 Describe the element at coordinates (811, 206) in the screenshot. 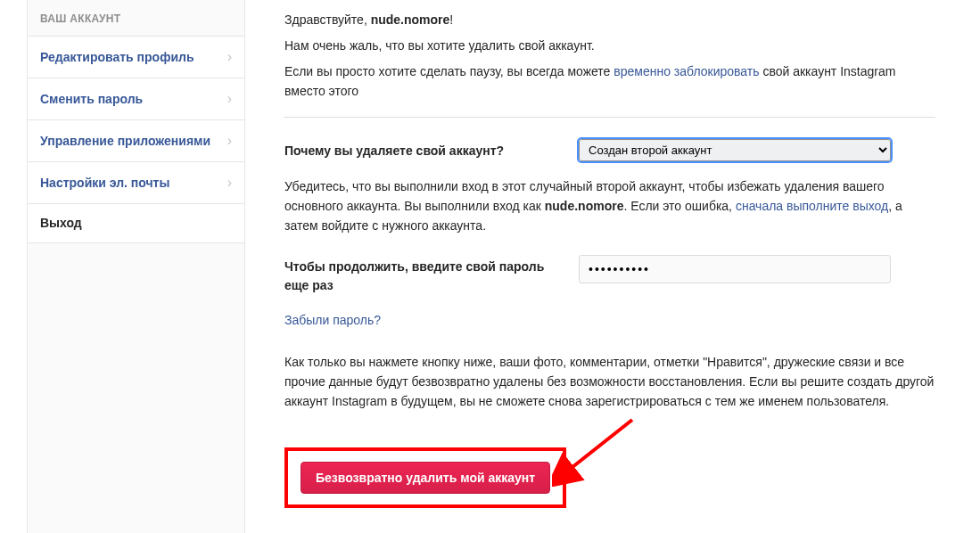

I see `logout-first-link: сначала выполните выход` at that location.